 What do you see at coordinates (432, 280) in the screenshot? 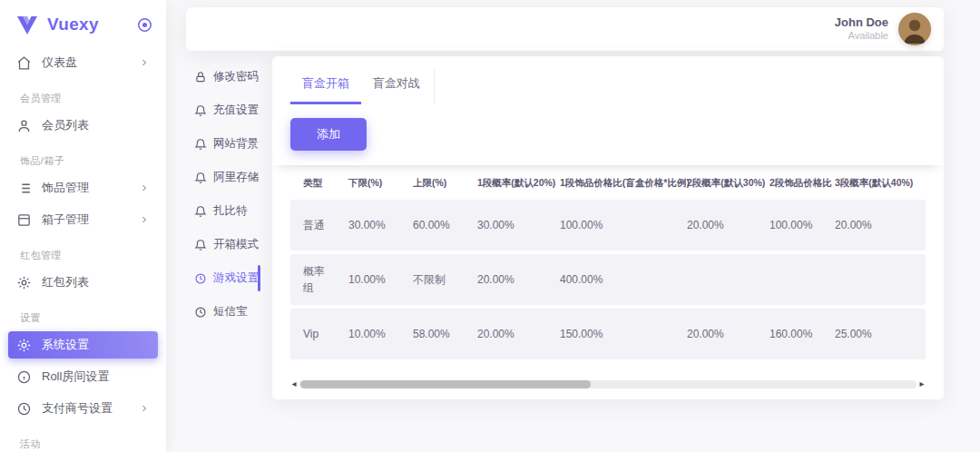
I see `cell-upper: 不限制` at bounding box center [432, 280].